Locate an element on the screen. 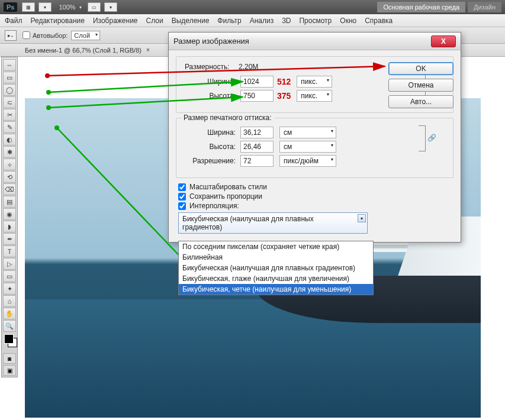 This screenshot has width=505, height=420. quick-mask-icon: ◙ is located at coordinates (9, 358).